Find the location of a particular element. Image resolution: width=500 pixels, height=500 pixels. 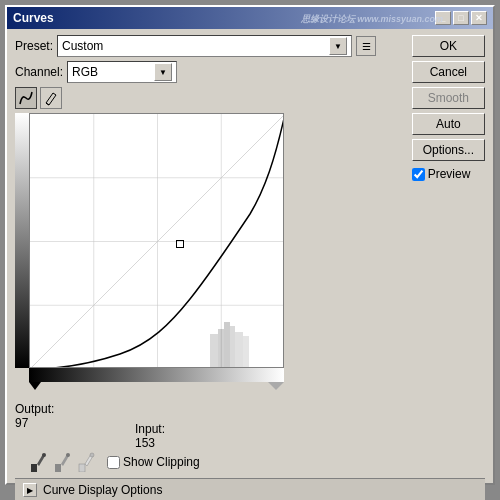

preview-row: Preview is located at coordinates (448, 174).